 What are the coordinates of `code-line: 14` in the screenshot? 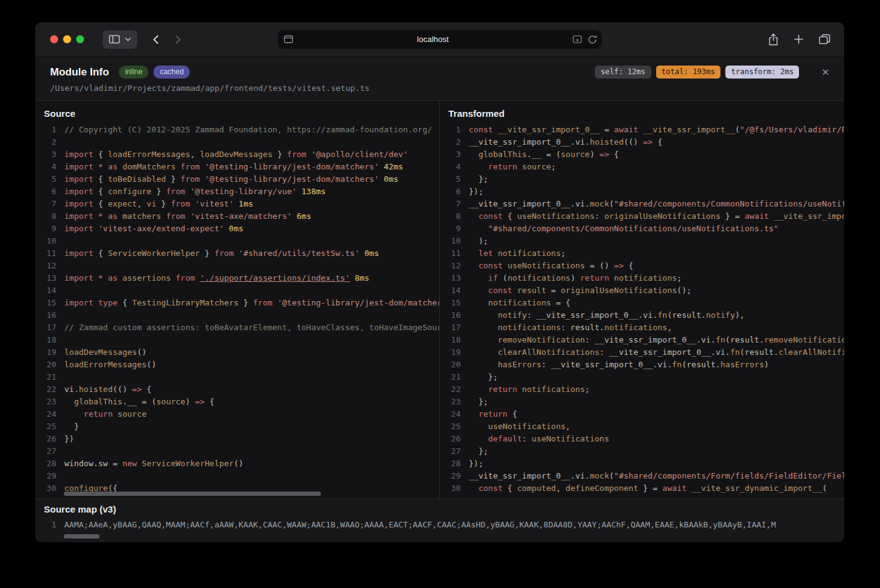 It's located at (240, 291).